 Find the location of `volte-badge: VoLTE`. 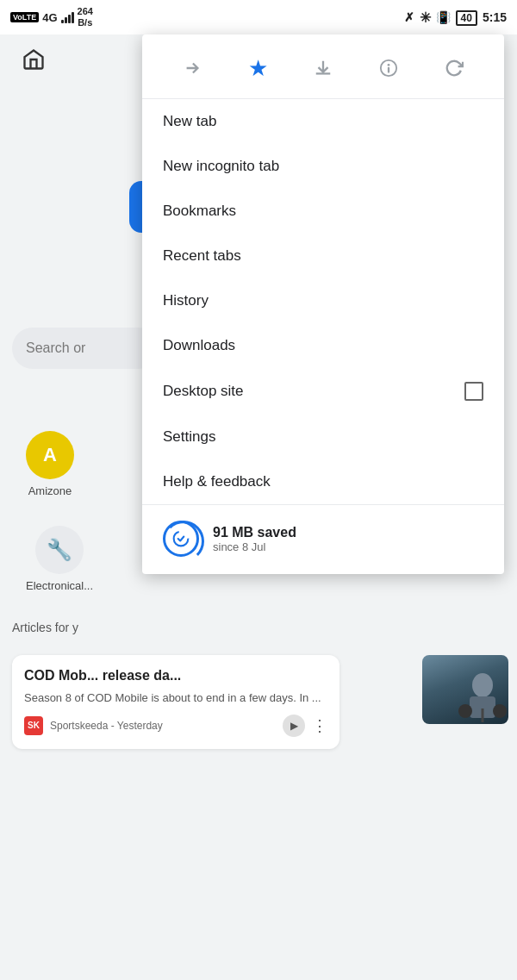

volte-badge: VoLTE is located at coordinates (24, 17).